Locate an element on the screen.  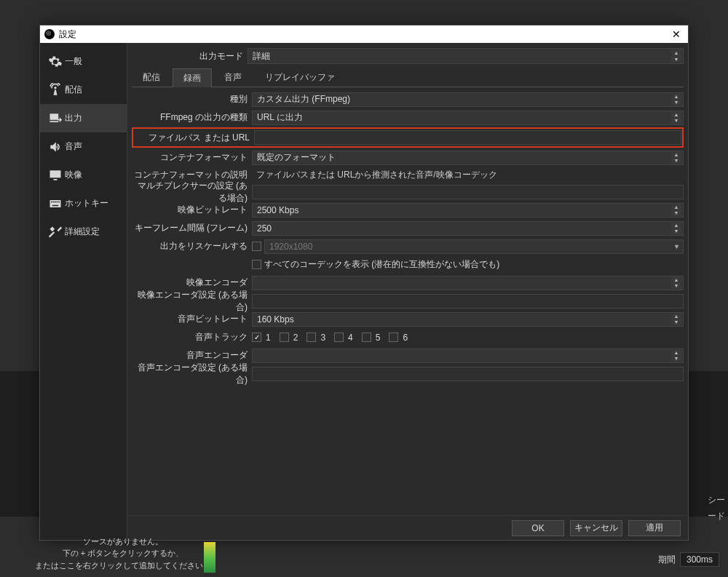
sidebar-item-label: 映像 is located at coordinates (74, 175).